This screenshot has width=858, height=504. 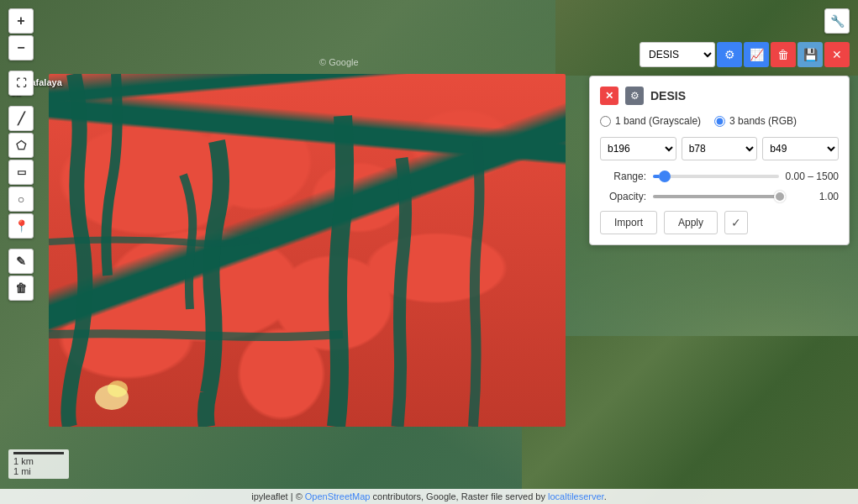 I want to click on rgb-radio-label: 3 bands (RGB), so click(x=755, y=121).